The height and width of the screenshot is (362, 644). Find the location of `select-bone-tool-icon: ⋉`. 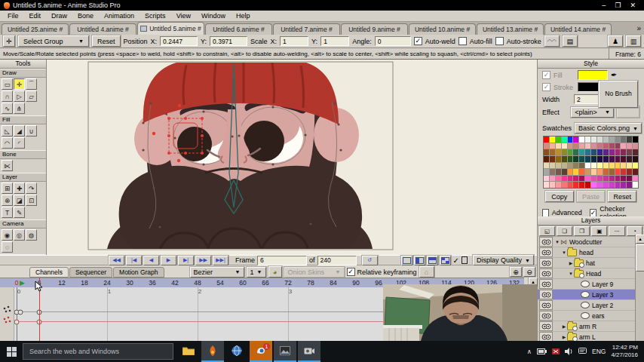

select-bone-tool-icon: ⋉ is located at coordinates (8, 166).